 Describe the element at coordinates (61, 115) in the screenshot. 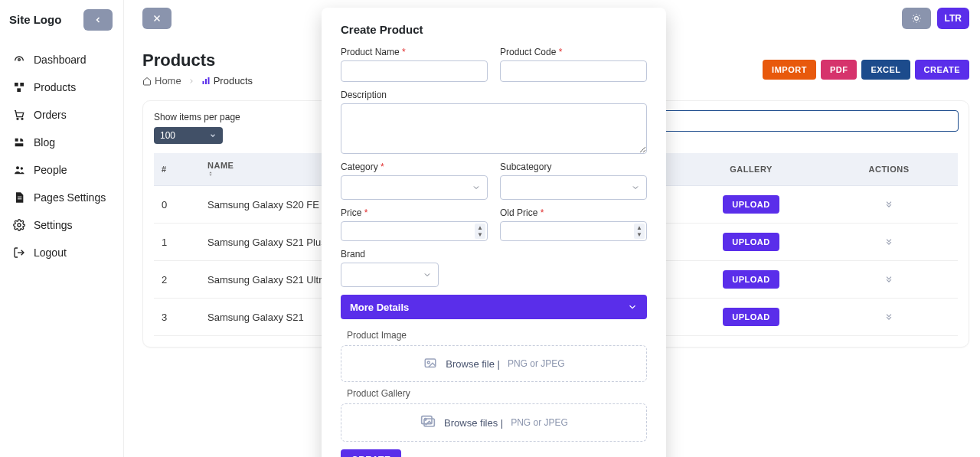

I see `sidebar-item-orders: Orders` at that location.